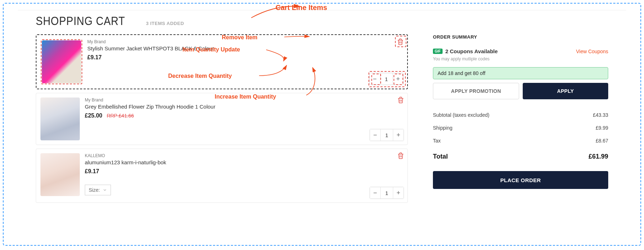  Describe the element at coordinates (461, 115) in the screenshot. I see `subtotal-label: Subtotal (taxes excluded)` at that location.